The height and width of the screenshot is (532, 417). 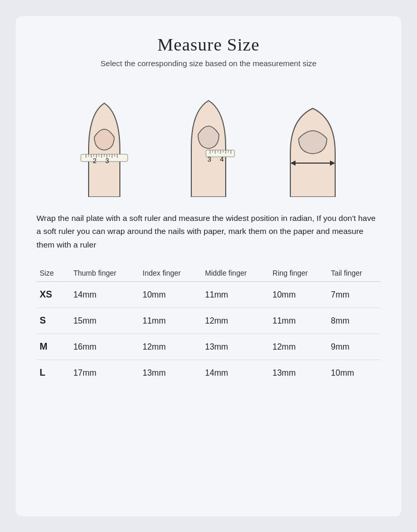 What do you see at coordinates (208, 373) in the screenshot?
I see `table-row: L17mm13mm14mm13mm10mm` at bounding box center [208, 373].